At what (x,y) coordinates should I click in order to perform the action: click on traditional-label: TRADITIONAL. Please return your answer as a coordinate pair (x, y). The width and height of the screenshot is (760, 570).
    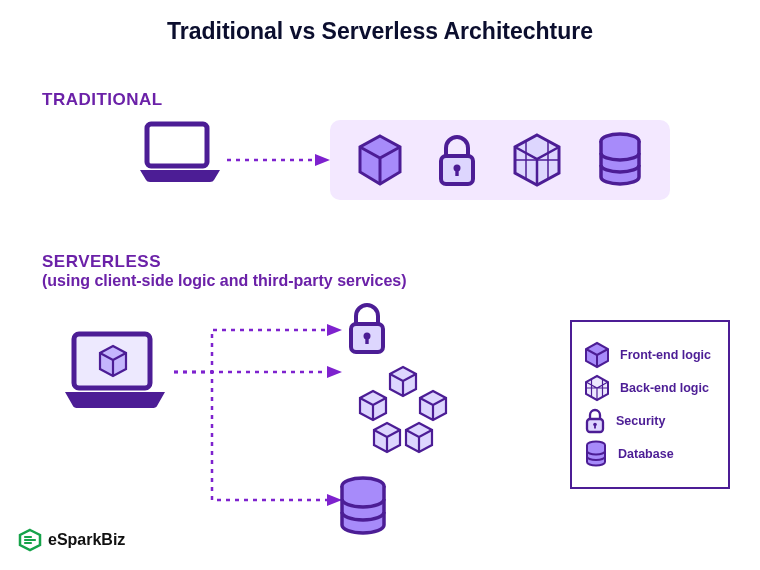
    Looking at the image, I should click on (102, 100).